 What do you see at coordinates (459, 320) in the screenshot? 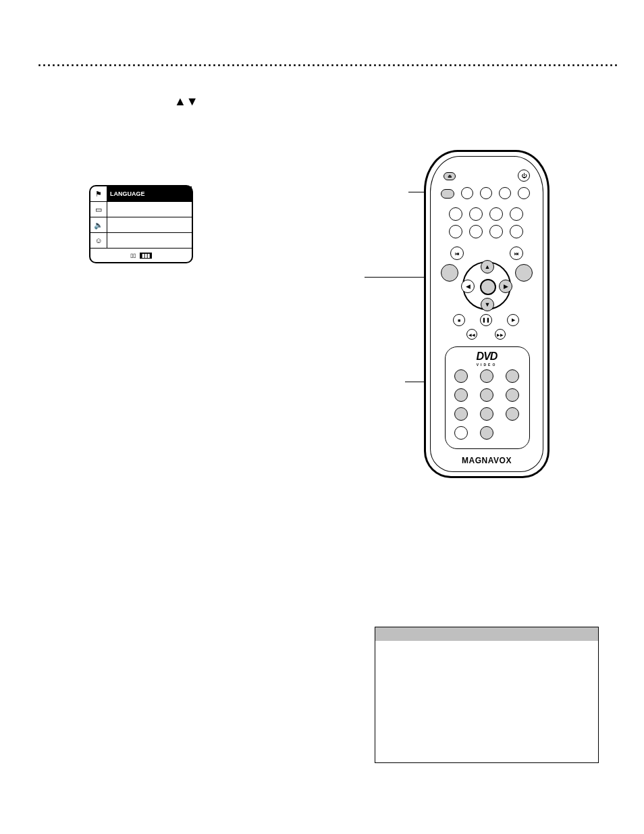
I see `stop-button: ■` at bounding box center [459, 320].